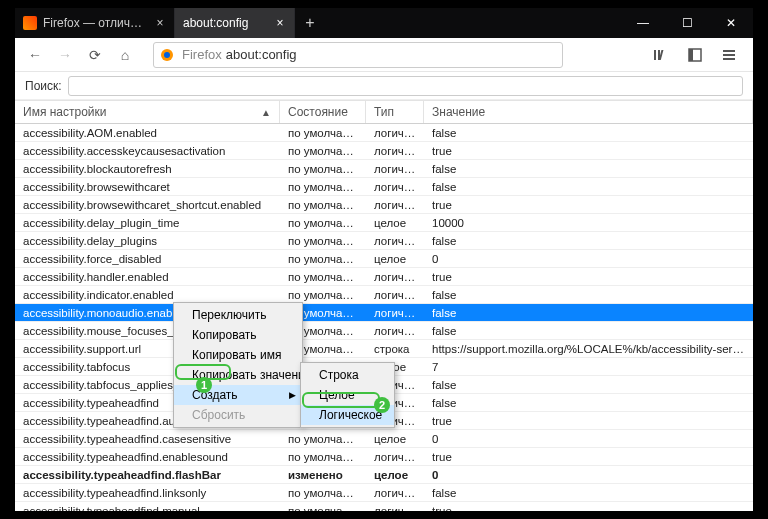  What do you see at coordinates (148, 205) in the screenshot?
I see `pref-name: accessibility.browsewithcaret_shortcut.e…` at bounding box center [148, 205].